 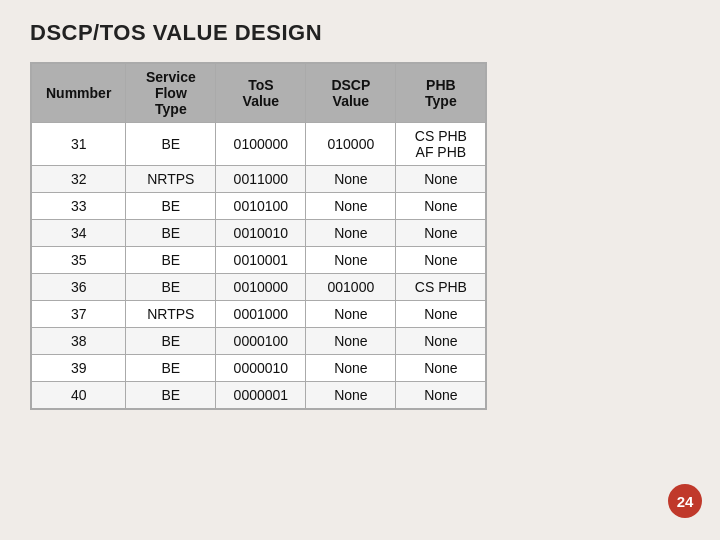 I want to click on col-header-number: Nummber, so click(x=79, y=94).